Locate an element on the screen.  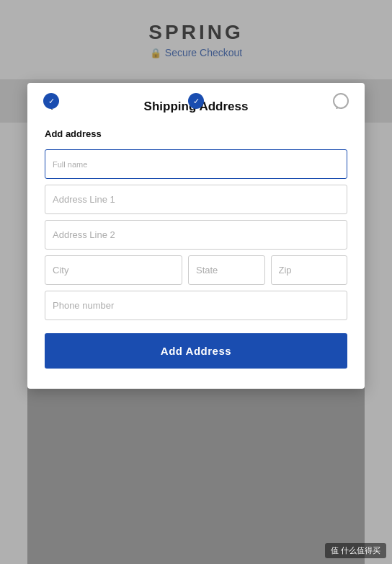
step-2-check: ✓ is located at coordinates (196, 101).